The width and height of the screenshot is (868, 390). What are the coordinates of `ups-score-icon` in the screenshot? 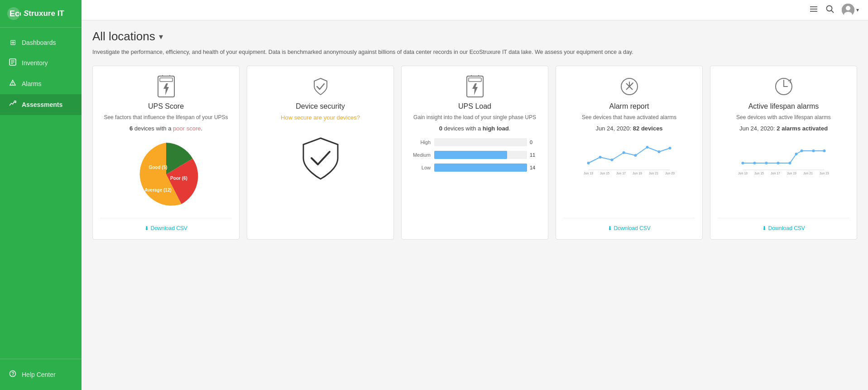 It's located at (166, 87).